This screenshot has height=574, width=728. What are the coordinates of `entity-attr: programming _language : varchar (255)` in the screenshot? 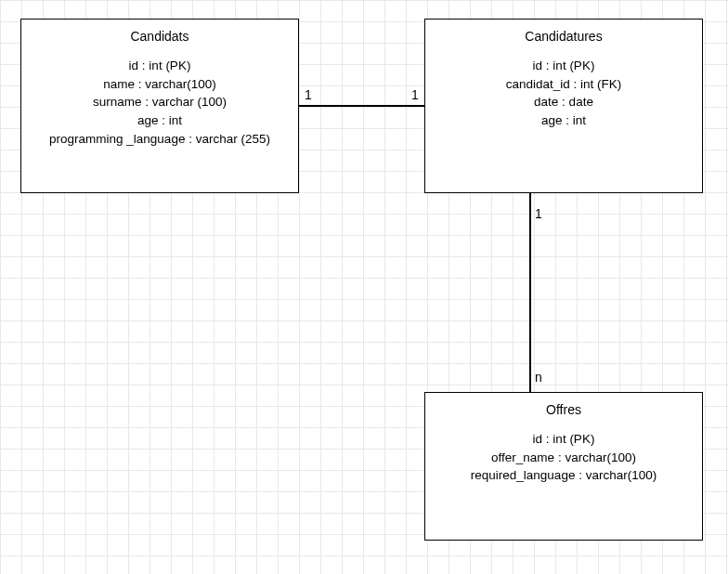 It's located at (160, 139).